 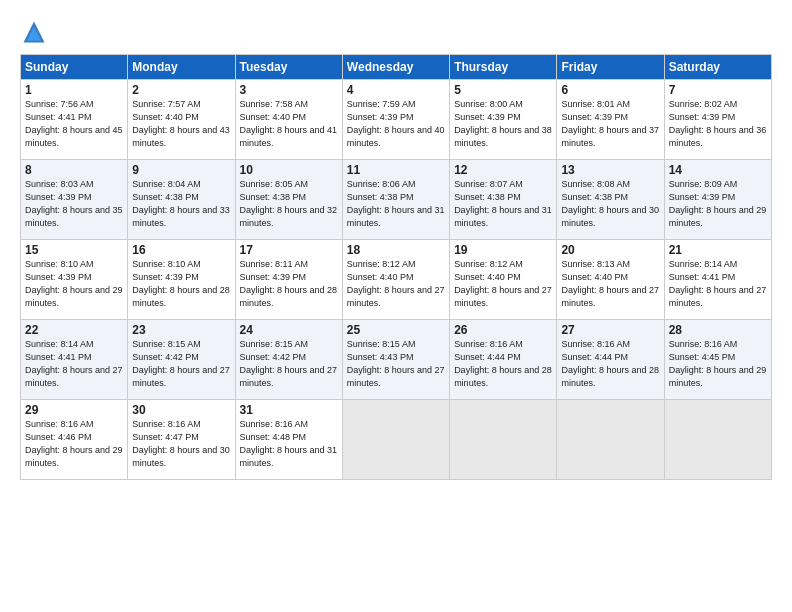 I want to click on day-info: Sunrise: 8:04 AMSunset: 4:38 PMDaylight:…, so click(x=181, y=204).